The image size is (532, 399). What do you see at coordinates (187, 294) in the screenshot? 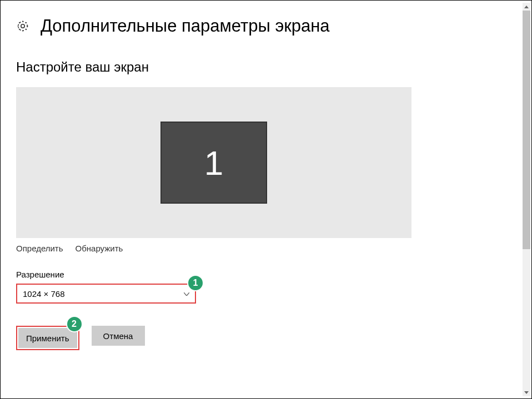
I see `chevron-down-icon` at bounding box center [187, 294].